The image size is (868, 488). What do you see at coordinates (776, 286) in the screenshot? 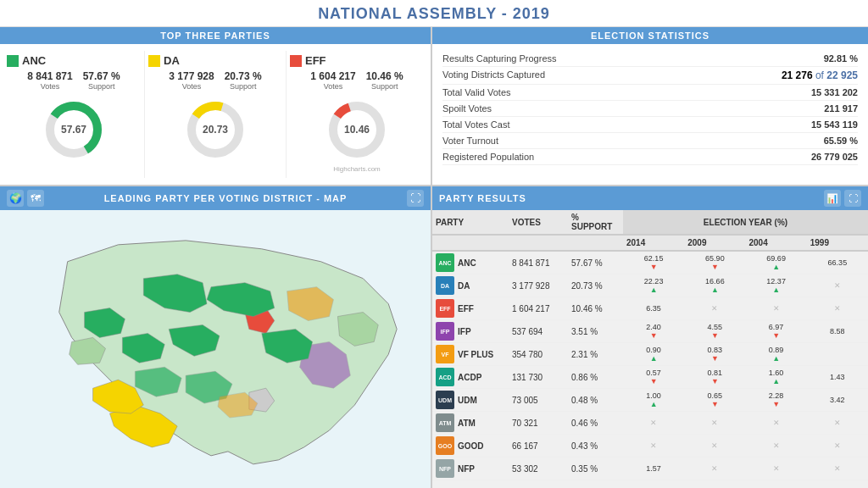
I see `year-2004-cell: 12.37 ▲` at bounding box center [776, 286].